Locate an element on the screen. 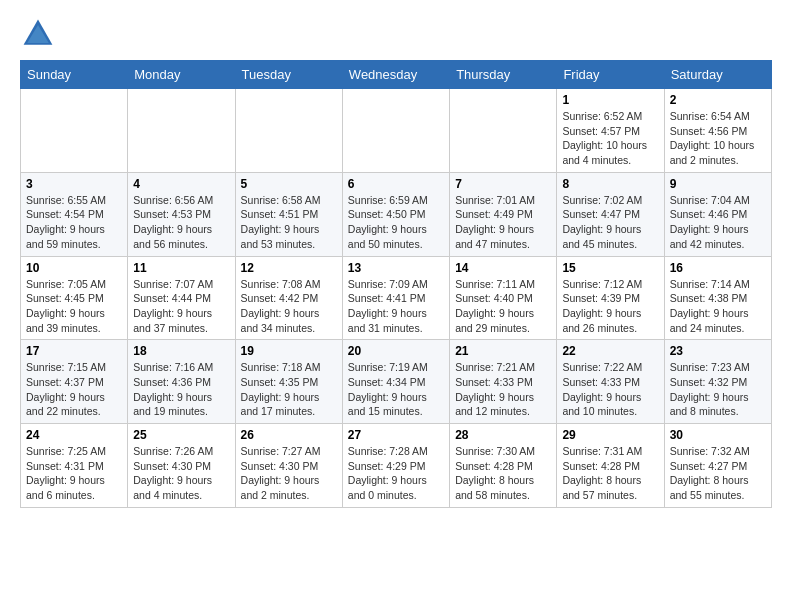 The width and height of the screenshot is (792, 612). calendar-cell: 13Sunrise: 7:09 AM Sunset: 4:41 PM Dayli… is located at coordinates (396, 298).